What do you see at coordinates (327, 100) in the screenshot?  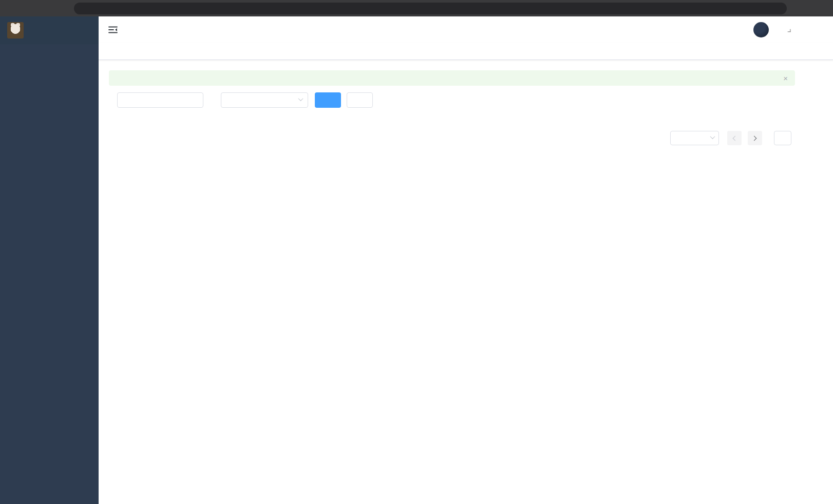 I see `search-icon` at bounding box center [327, 100].